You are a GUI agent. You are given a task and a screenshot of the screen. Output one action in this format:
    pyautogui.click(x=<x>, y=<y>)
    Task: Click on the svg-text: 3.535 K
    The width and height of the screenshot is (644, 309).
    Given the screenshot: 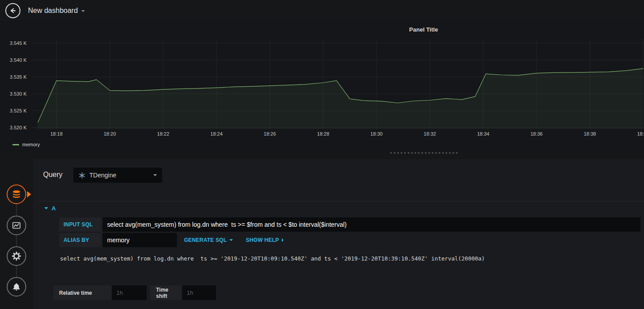 What is the action you would take?
    pyautogui.click(x=19, y=77)
    